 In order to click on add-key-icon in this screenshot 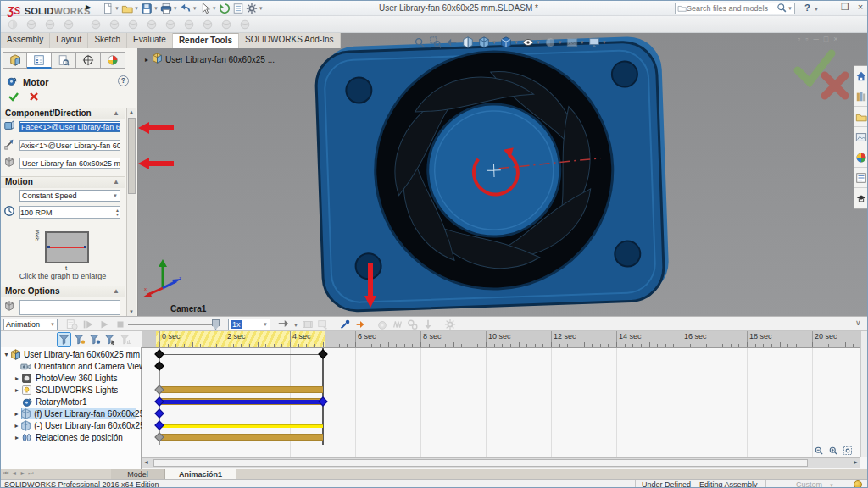, I will do `click(360, 324)`.